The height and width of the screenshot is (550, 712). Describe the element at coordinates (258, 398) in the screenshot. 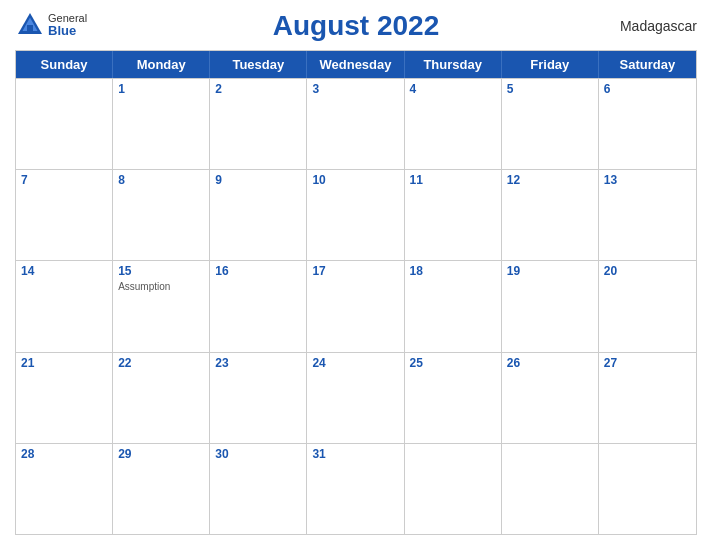

I see `day-cell-w4-d3: 23` at that location.